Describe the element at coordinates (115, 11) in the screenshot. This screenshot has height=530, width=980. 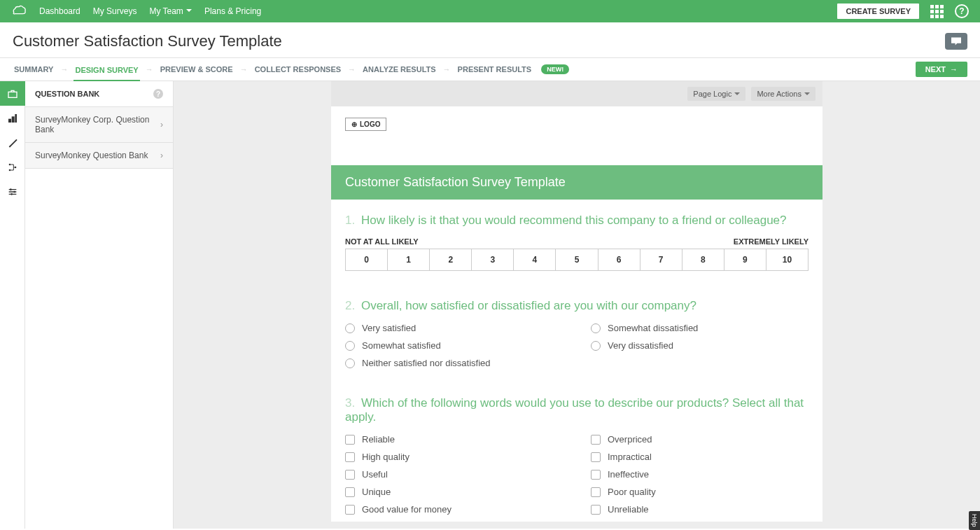
I see `nav-my-surveys: My Surveys` at that location.